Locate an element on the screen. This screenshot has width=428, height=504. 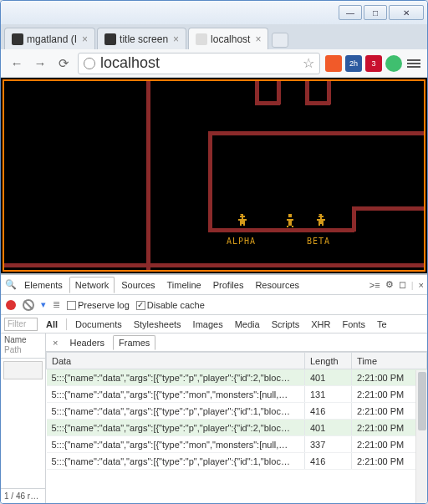
forward-button: → is located at coordinates (40, 64).